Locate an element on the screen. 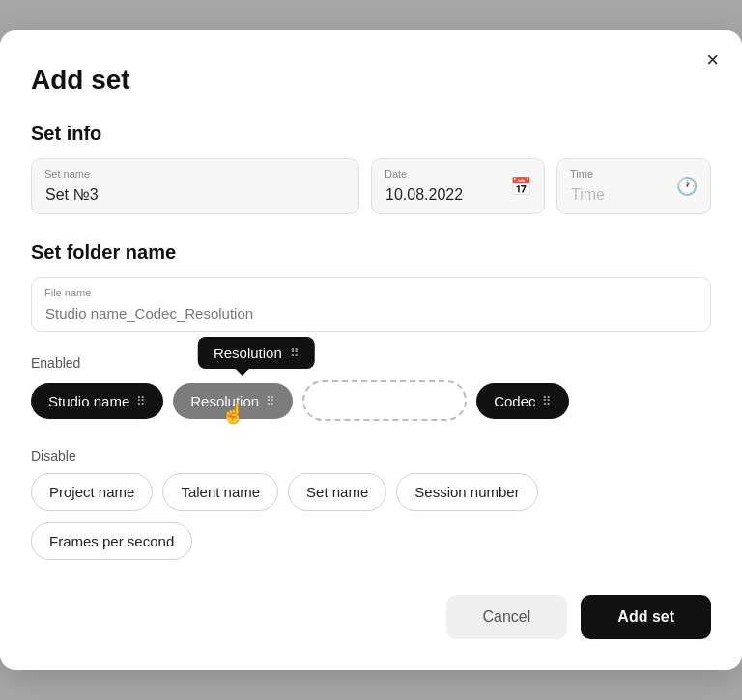 The image size is (742, 700). add-set-button: Add set is located at coordinates (645, 617).